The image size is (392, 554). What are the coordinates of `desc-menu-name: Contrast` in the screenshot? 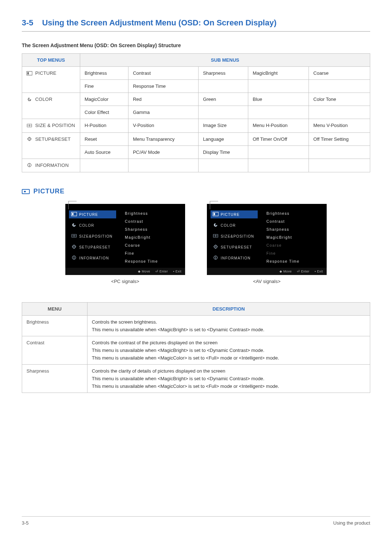 It's located at (55, 350).